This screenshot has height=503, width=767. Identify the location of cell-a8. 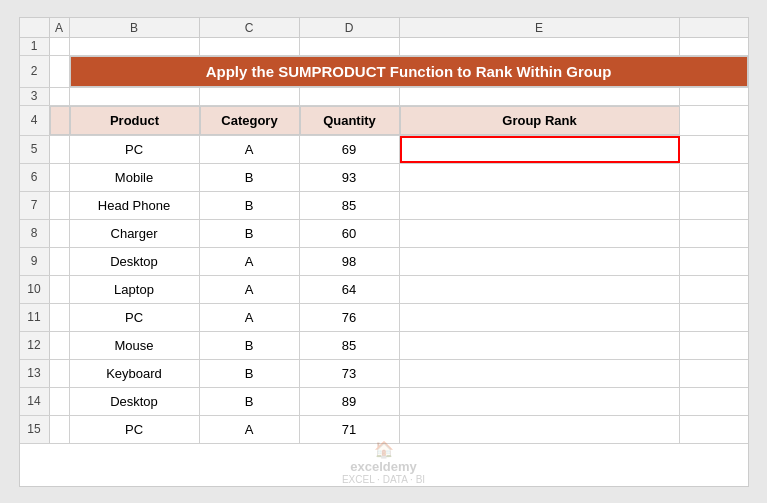
(60, 234).